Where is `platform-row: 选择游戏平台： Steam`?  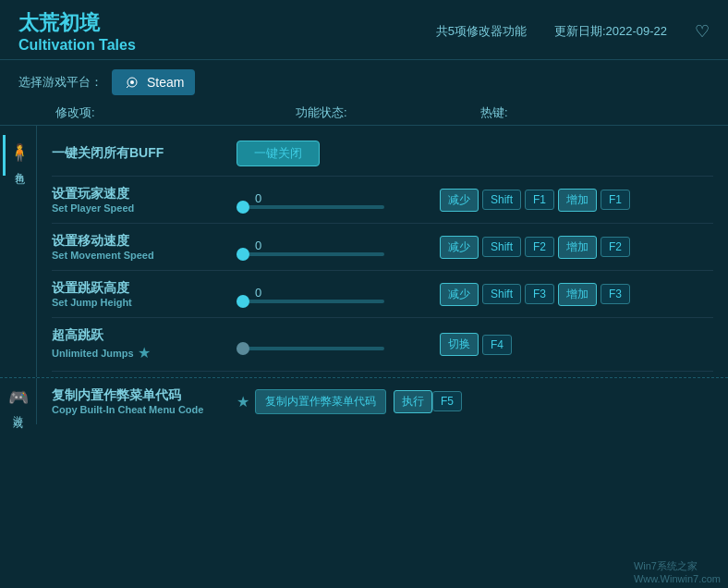
platform-row: 选择游戏平台： Steam is located at coordinates (364, 80).